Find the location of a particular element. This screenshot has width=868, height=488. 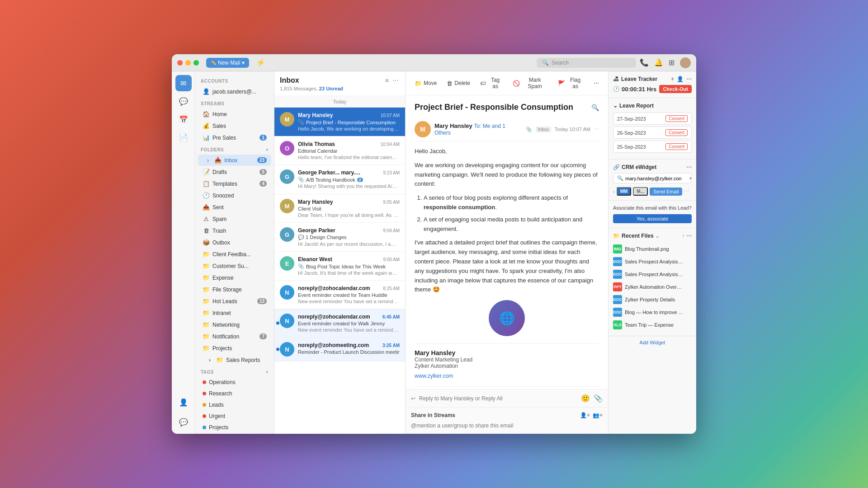

email-item: E Eleanor West 9:00 AM 📎 Blog Post Topic… is located at coordinates (340, 266).